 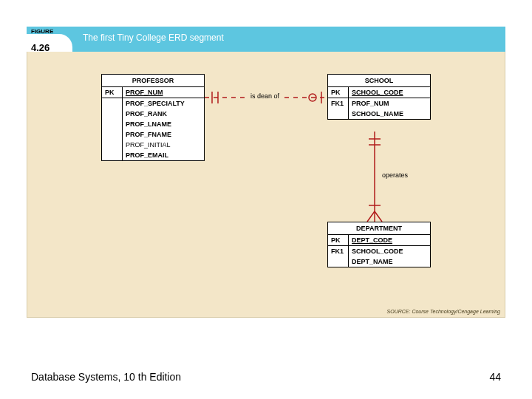 I want to click on attr: PROF_LNAME, so click(x=163, y=124).